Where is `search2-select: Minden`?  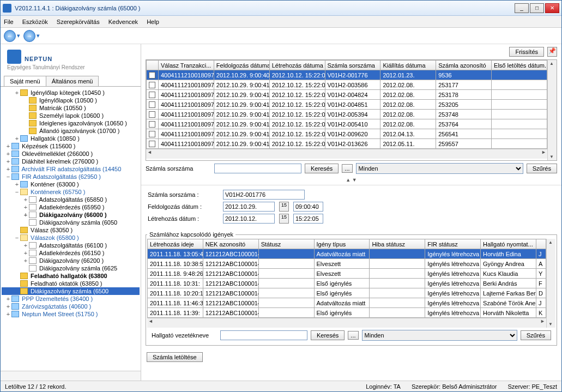
search2-select: Minden is located at coordinates (439, 335).